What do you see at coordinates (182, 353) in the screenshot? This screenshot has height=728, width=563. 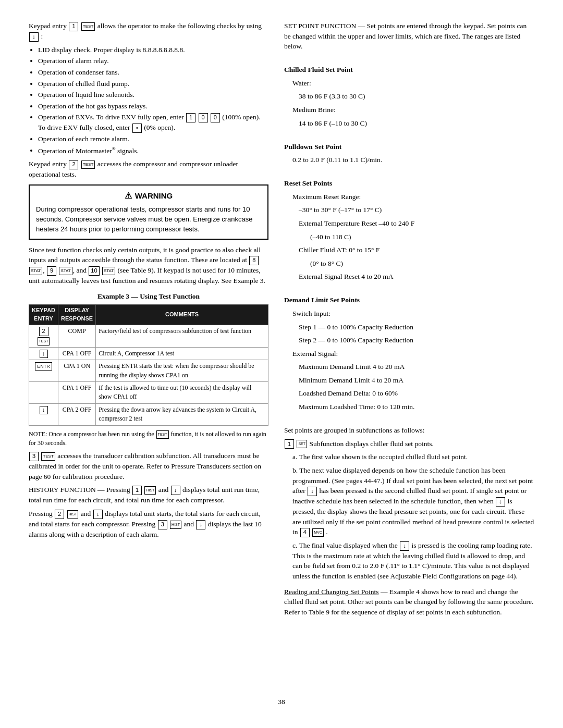 I see `table-cell-comment-2: Circuit A, Compressor 1A test` at bounding box center [182, 353].